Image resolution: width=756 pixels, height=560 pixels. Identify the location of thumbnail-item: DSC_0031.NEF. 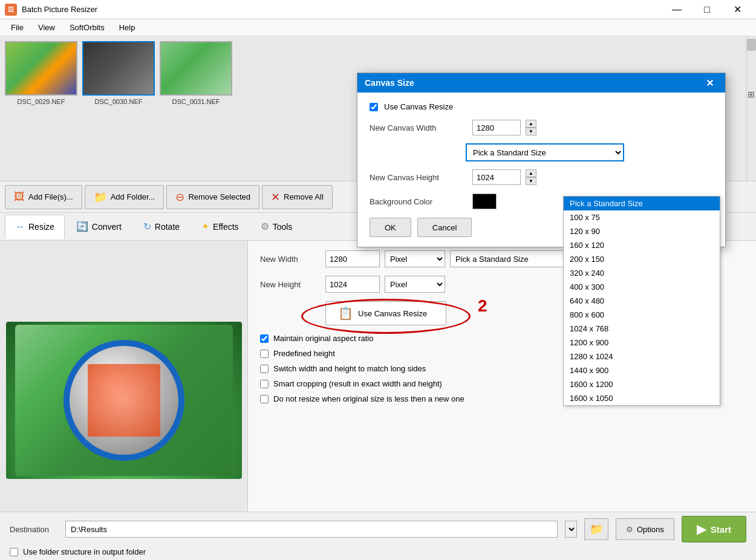
(196, 73).